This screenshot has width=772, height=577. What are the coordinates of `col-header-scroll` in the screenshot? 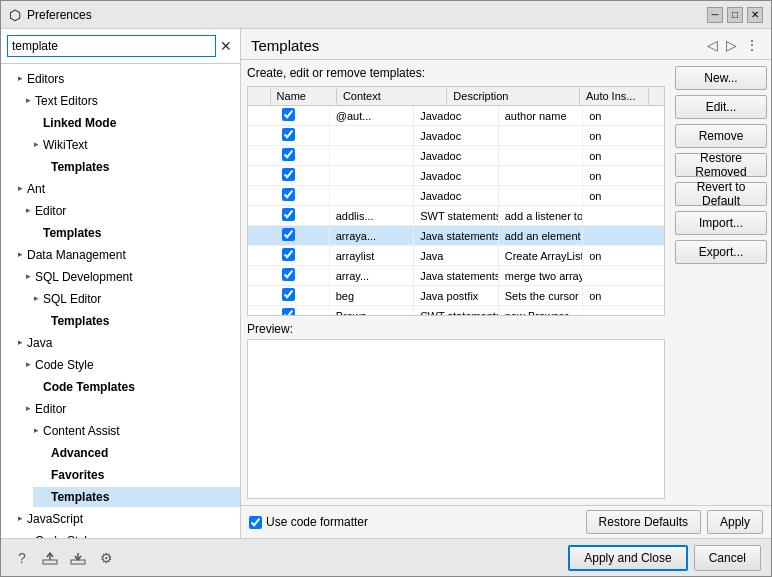 It's located at (657, 96).